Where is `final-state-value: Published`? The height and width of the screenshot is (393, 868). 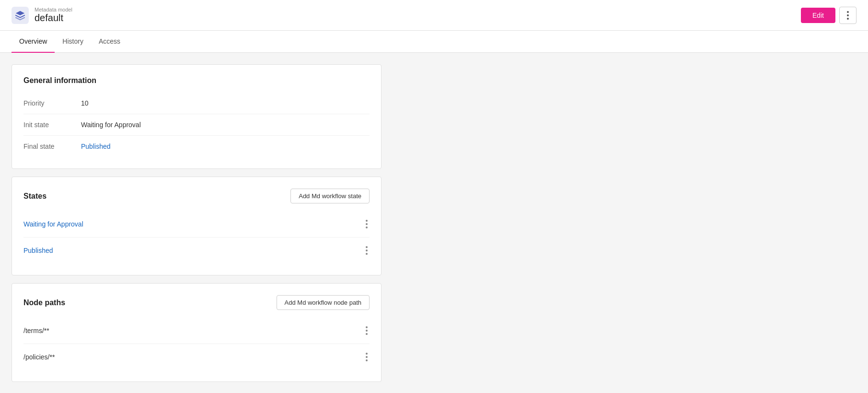
final-state-value: Published is located at coordinates (96, 146).